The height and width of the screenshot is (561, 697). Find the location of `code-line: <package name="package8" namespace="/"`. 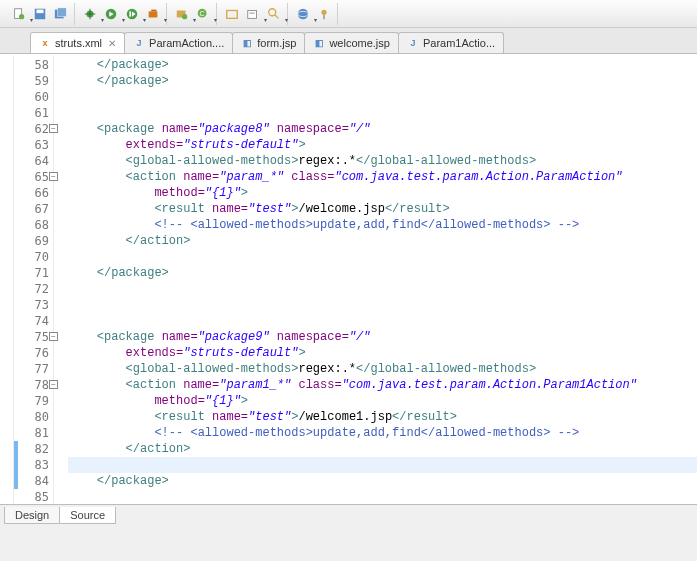

code-line: <package name="package8" namespace="/" is located at coordinates (382, 129).